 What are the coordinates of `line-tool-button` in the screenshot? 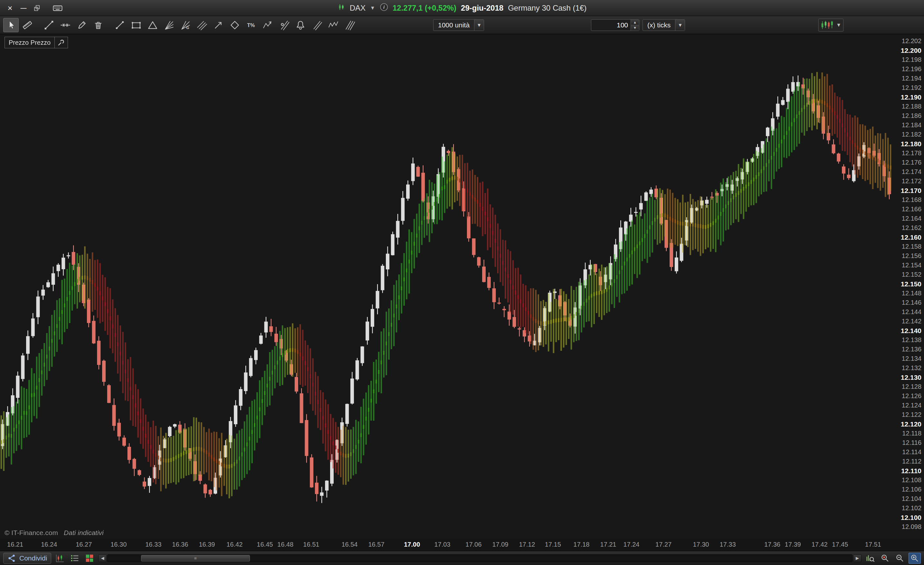 It's located at (49, 25).